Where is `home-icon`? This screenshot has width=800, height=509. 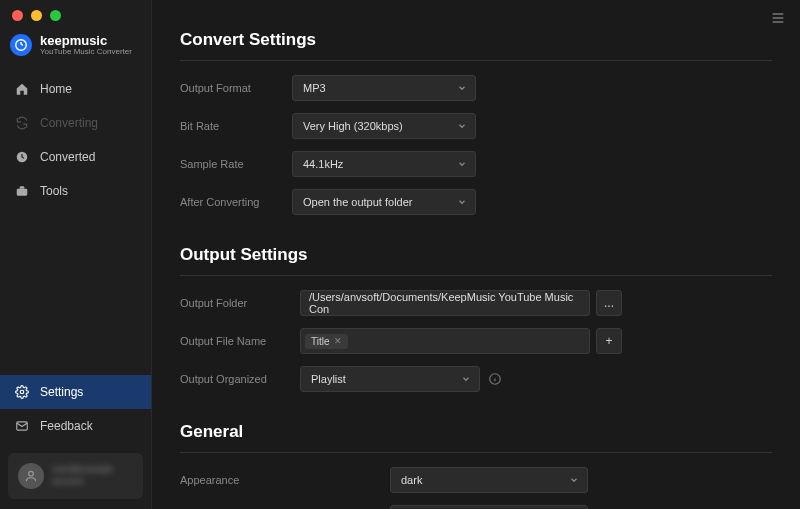
home-icon is located at coordinates (22, 89).